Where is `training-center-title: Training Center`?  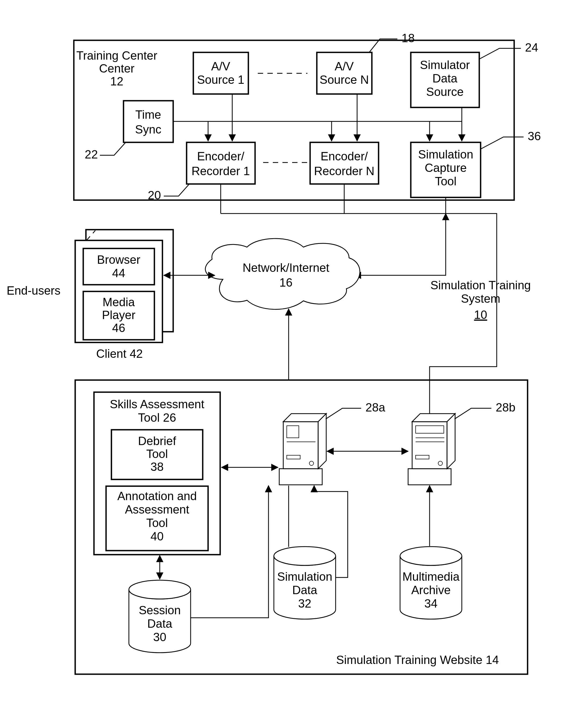
training-center-title: Training Center is located at coordinates (117, 56).